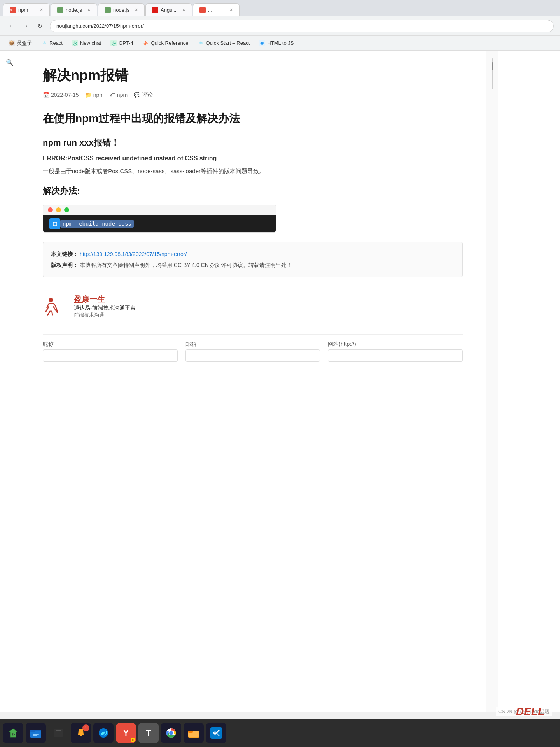 The width and height of the screenshot is (560, 747). What do you see at coordinates (46, 95) in the screenshot?
I see `calendar-icon: 📅` at bounding box center [46, 95].